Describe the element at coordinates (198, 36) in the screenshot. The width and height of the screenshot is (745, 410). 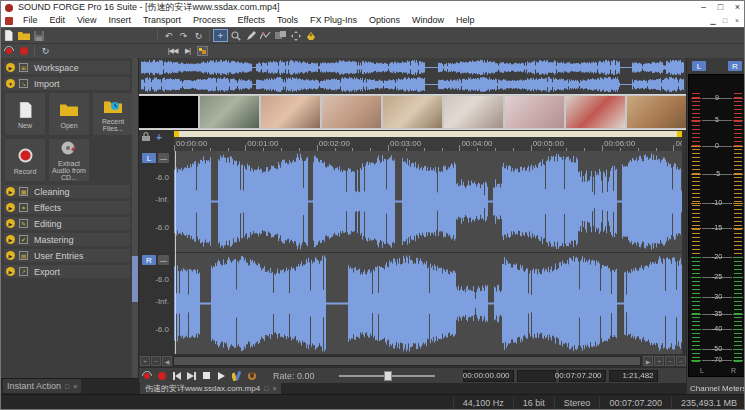
I see `repeat-icon: ↻` at that location.